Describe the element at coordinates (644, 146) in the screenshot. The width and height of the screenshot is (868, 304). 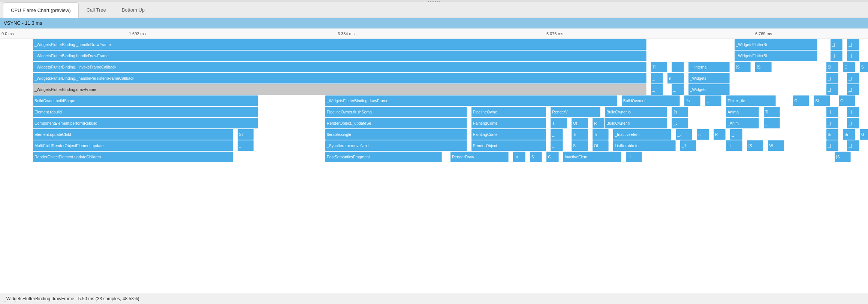
I see `flame-cell: ListIterable.for` at that location.